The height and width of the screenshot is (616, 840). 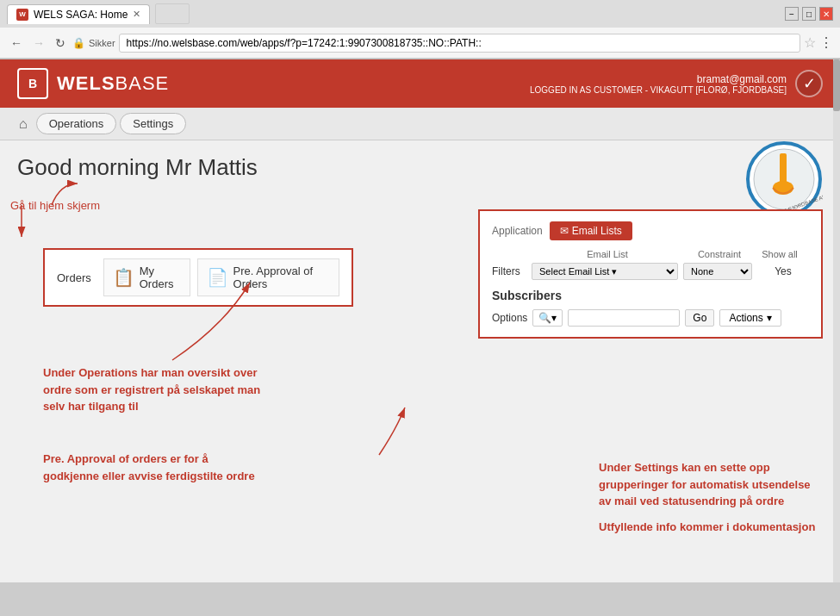 What do you see at coordinates (77, 124) in the screenshot?
I see `operations-nav-item: Operations` at bounding box center [77, 124].